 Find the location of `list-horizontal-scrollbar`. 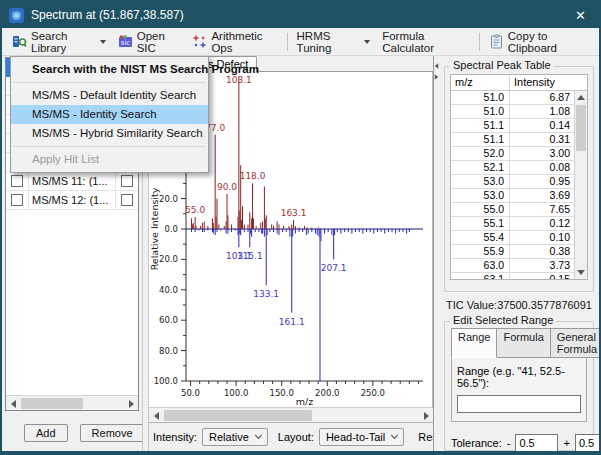

list-horizontal-scrollbar is located at coordinates (72, 402).